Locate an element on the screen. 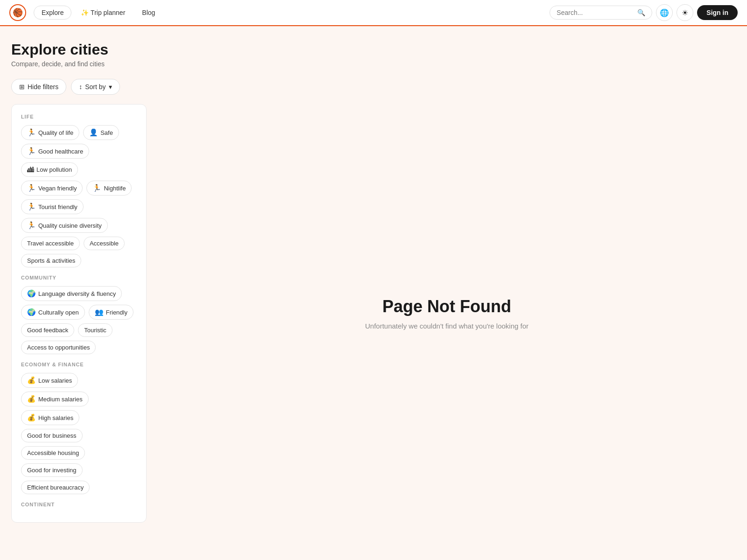 The image size is (747, 560). filter-tag-efficient-bureaucracy: Efficient bureaucracy is located at coordinates (55, 487).